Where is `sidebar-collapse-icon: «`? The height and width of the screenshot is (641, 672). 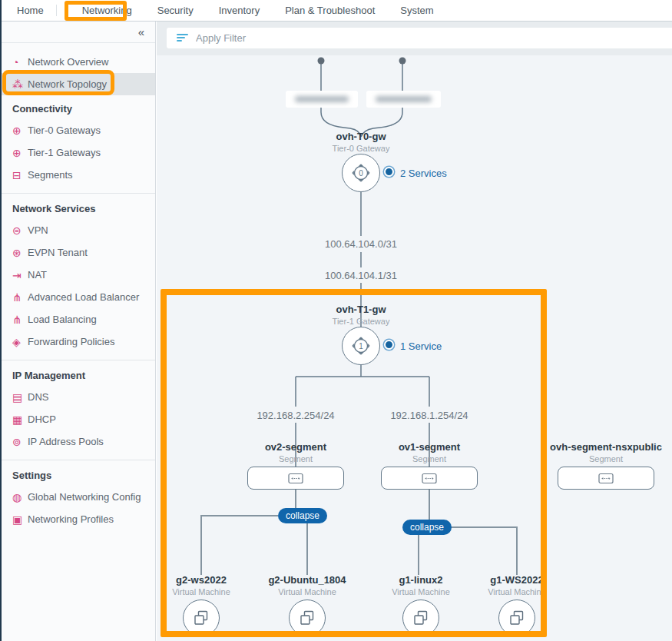 sidebar-collapse-icon: « is located at coordinates (141, 32).